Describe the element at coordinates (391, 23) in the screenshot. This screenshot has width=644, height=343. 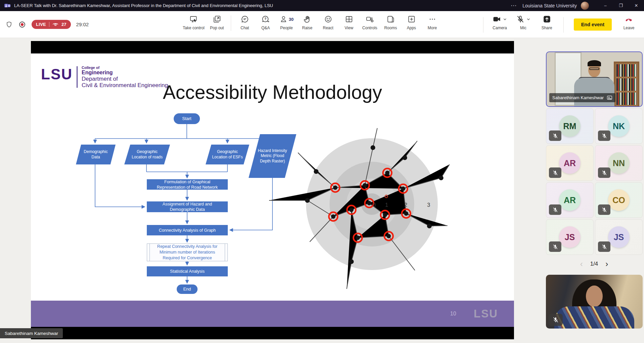
I see `rooms-button: Rooms` at that location.